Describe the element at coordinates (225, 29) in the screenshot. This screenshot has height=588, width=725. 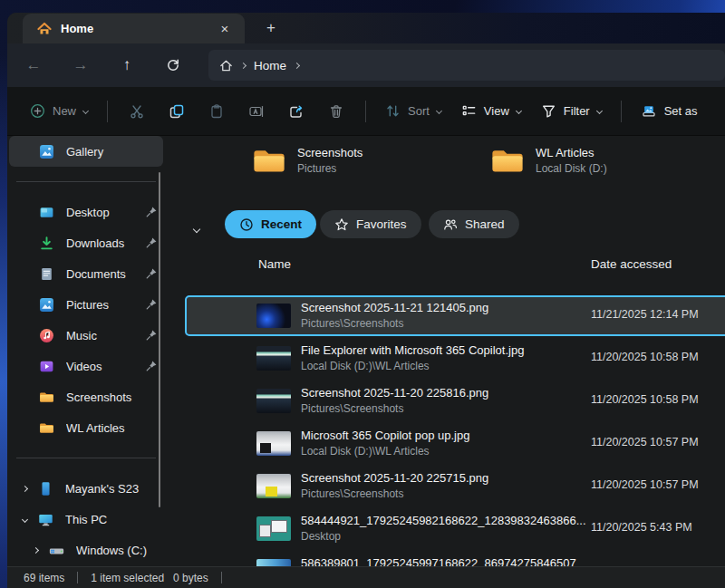
I see `tab-close-icon: ×` at that location.